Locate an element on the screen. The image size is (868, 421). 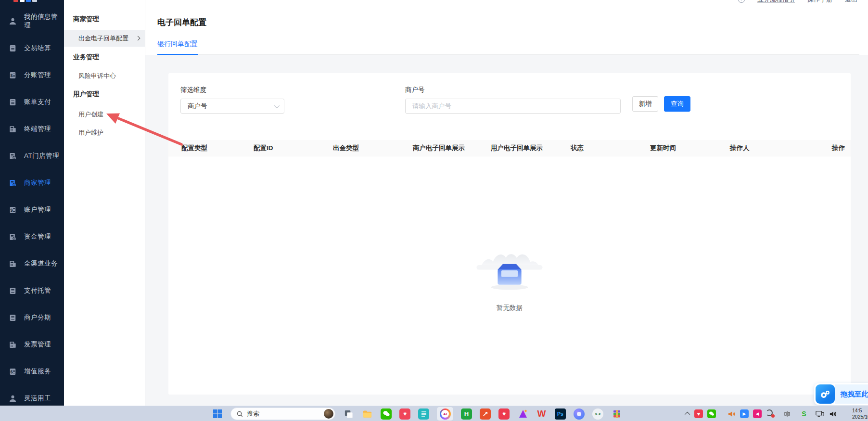
heart-app-icon: ♥ is located at coordinates (504, 414).